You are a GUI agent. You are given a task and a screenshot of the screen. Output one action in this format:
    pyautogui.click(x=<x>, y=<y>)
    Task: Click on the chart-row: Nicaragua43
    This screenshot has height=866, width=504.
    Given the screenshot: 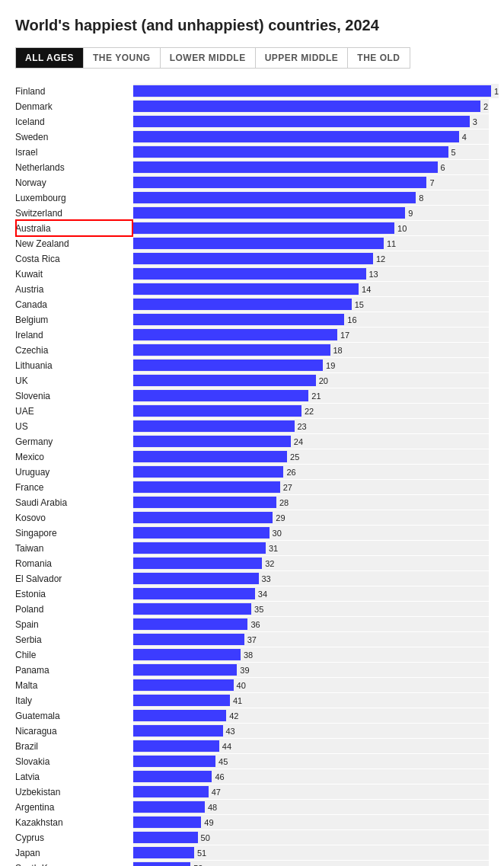 What is the action you would take?
    pyautogui.click(x=252, y=731)
    